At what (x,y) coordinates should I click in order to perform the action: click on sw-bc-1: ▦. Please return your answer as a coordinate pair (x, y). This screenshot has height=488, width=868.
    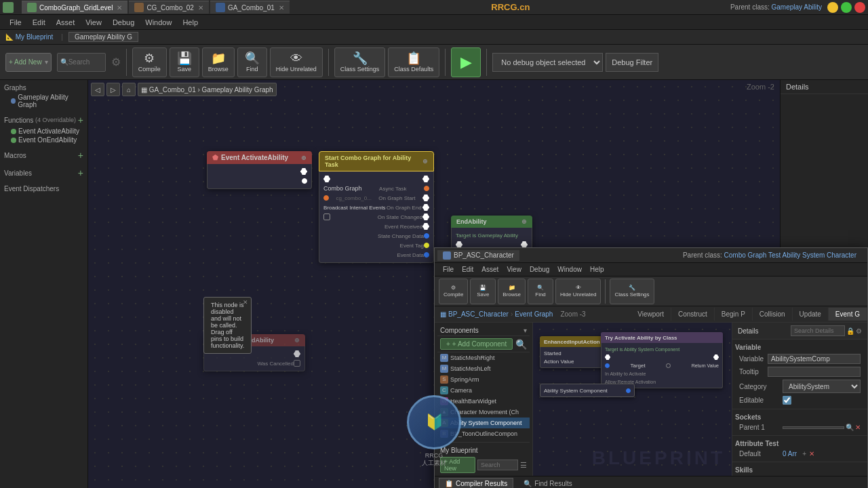
    Looking at the image, I should click on (443, 314).